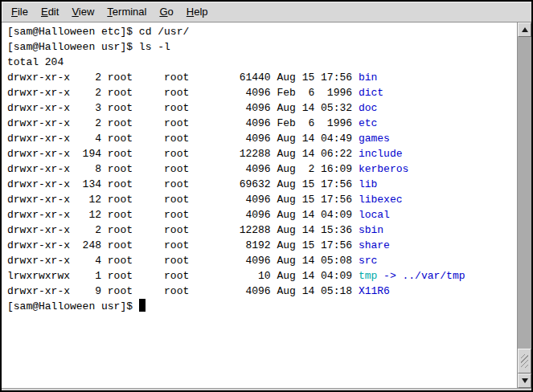  What do you see at coordinates (183, 260) in the screenshot?
I see `terminal-text: drwxr-xr-x 4 root root 4096 Aug 14 05:08` at bounding box center [183, 260].